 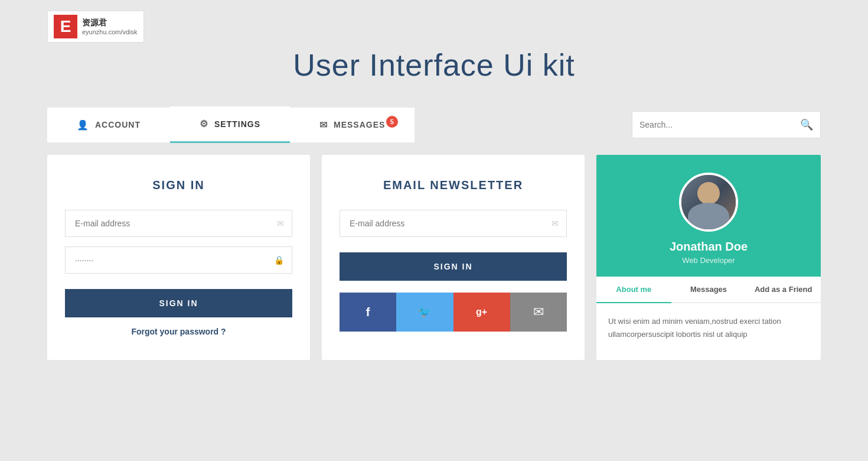 What do you see at coordinates (368, 312) in the screenshot?
I see `facebook-button: f` at bounding box center [368, 312].